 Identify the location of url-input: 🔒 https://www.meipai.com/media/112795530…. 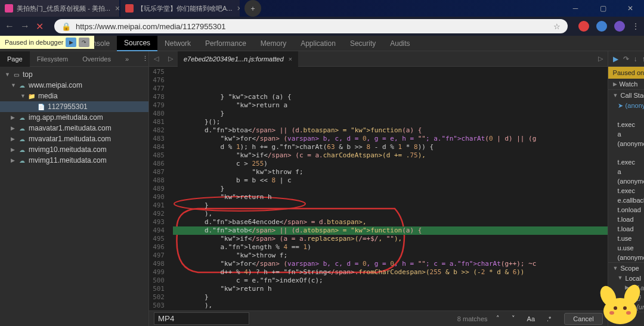
(311, 26).